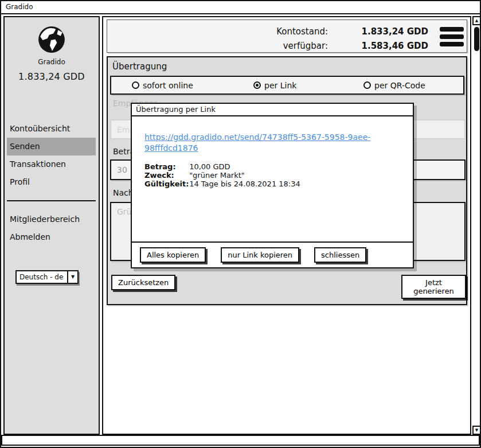 The width and height of the screenshot is (481, 448). Describe the element at coordinates (52, 201) in the screenshot. I see `sidebar-divider` at that location.